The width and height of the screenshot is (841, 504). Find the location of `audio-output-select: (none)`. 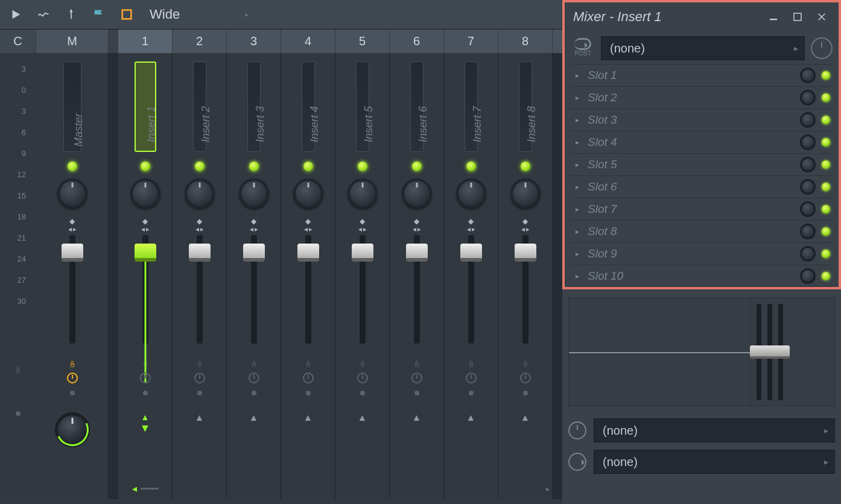

audio-output-select: (none) is located at coordinates (714, 462).